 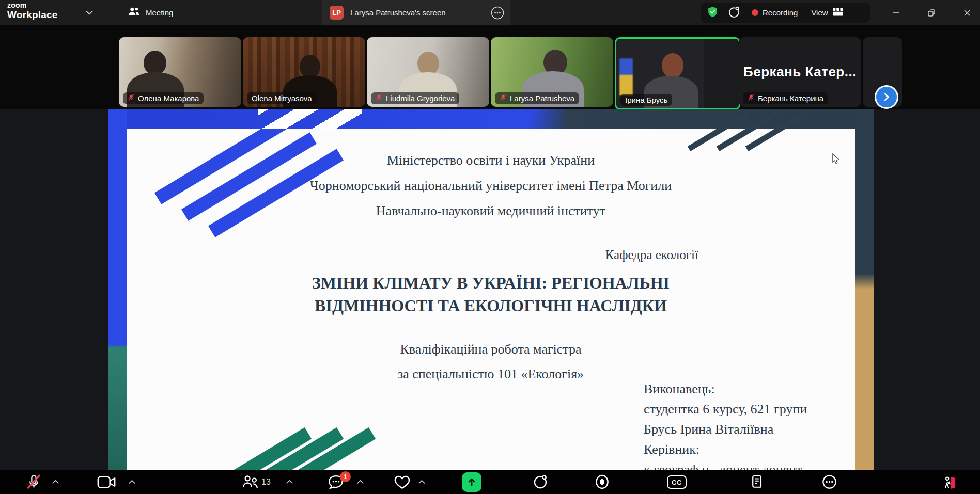 What do you see at coordinates (838, 12) in the screenshot?
I see `grid-view-icon` at bounding box center [838, 12].